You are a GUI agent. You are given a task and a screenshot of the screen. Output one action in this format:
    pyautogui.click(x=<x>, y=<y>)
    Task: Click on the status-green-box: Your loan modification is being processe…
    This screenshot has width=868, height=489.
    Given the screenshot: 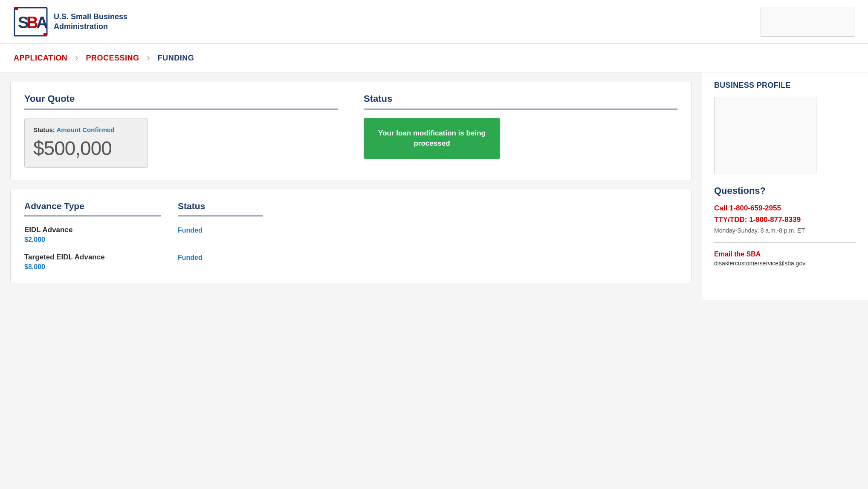 What is the action you would take?
    pyautogui.click(x=432, y=138)
    